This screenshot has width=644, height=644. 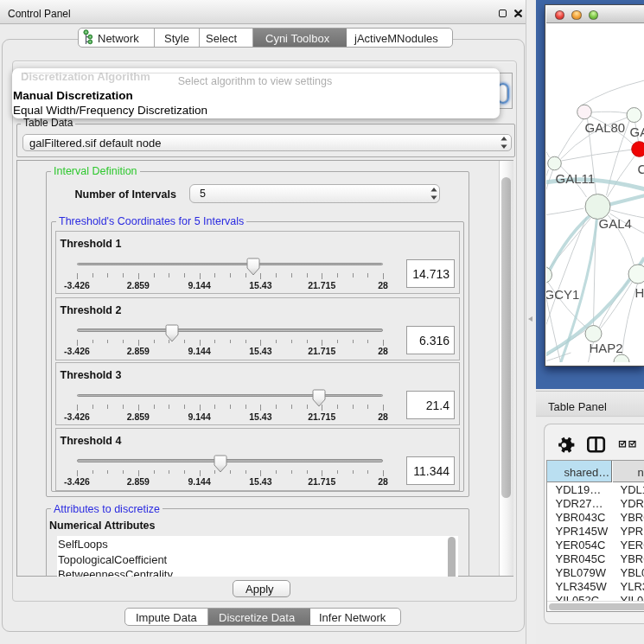 I want to click on svg-text: GA, so click(x=636, y=131).